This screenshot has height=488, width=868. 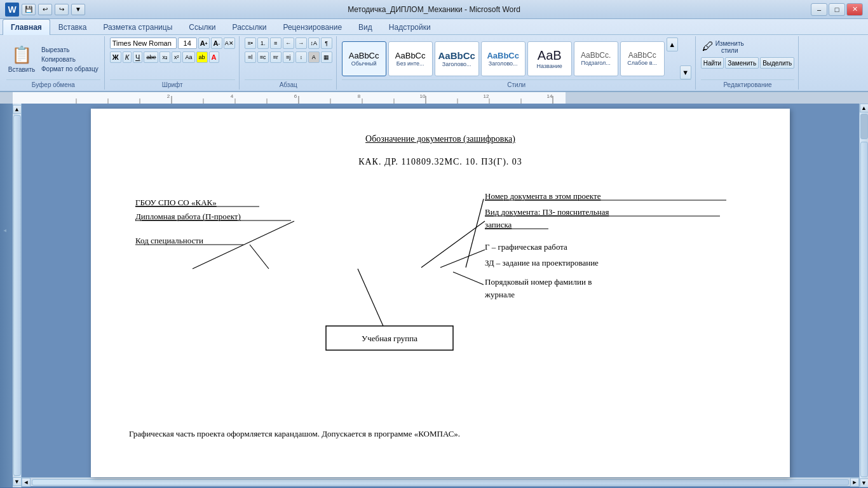 I want to click on titlebar-left: W 💾 ↩ ↪ ▼, so click(x=45, y=10).